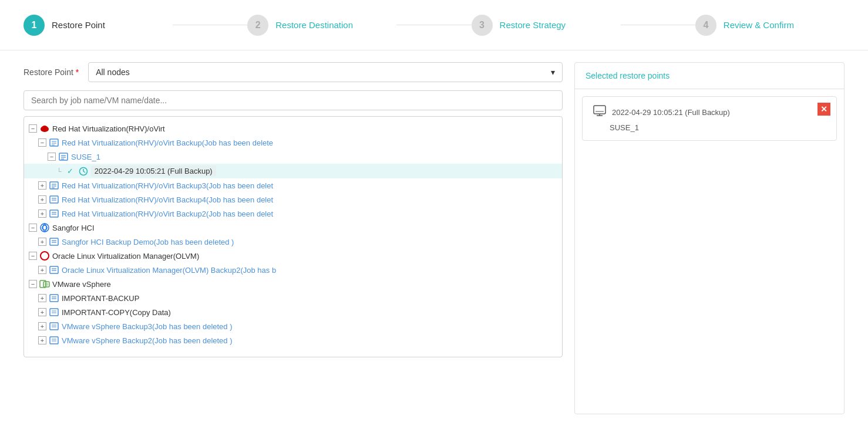 This screenshot has width=868, height=426. I want to click on tree-node-sangfor-job1: + Sangfor HCI Backup Demo(Job has been d…, so click(293, 242).